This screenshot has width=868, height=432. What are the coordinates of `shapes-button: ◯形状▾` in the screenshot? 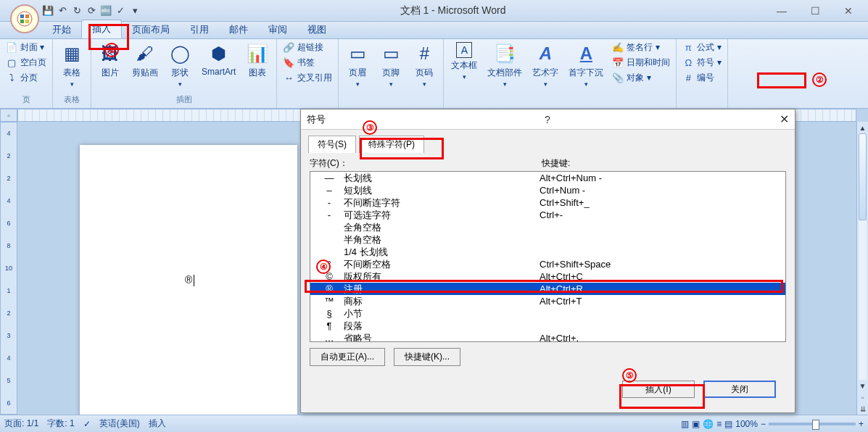 It's located at (180, 65).